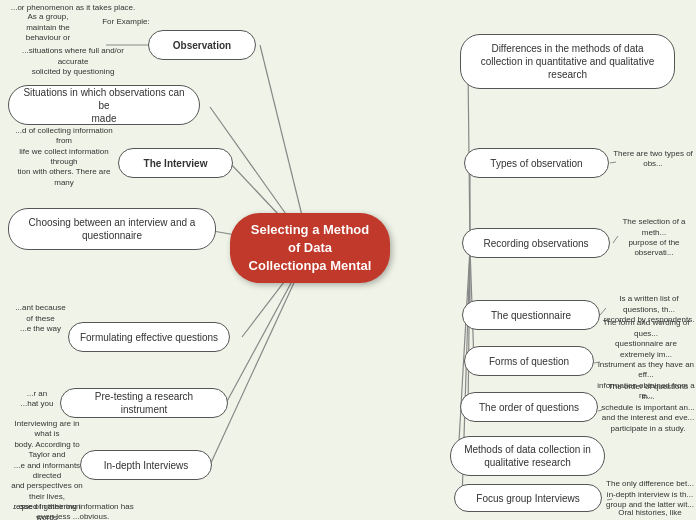 The width and height of the screenshot is (696, 520). What do you see at coordinates (104, 105) in the screenshot?
I see `situations-obs-node: Situations in which observations can bem…` at bounding box center [104, 105].